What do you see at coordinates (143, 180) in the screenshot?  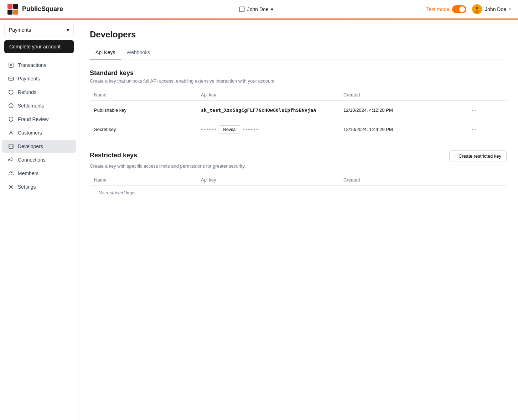 I see `restricted-col-name-header: Name` at bounding box center [143, 180].